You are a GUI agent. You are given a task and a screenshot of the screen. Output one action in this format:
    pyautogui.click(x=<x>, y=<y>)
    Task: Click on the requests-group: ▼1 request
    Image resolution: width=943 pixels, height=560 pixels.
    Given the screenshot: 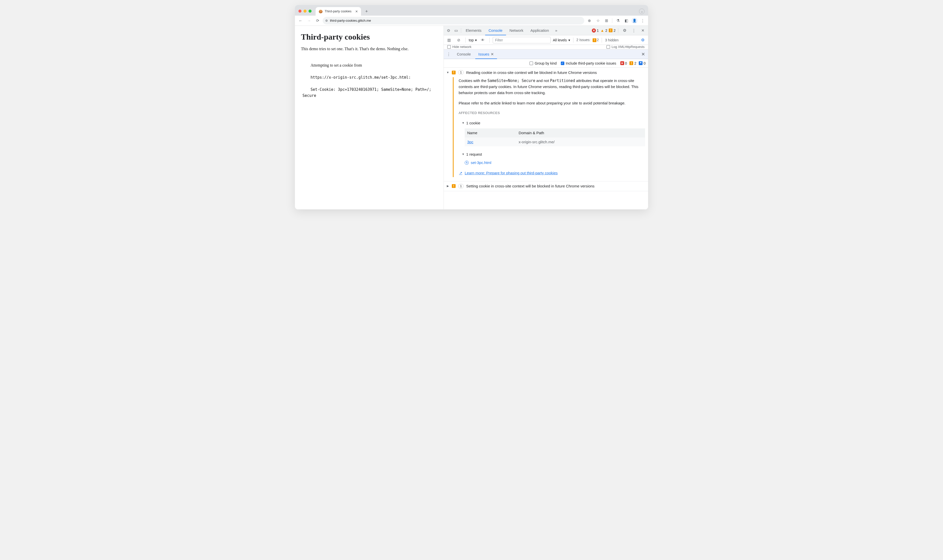 What is the action you would take?
    pyautogui.click(x=553, y=154)
    